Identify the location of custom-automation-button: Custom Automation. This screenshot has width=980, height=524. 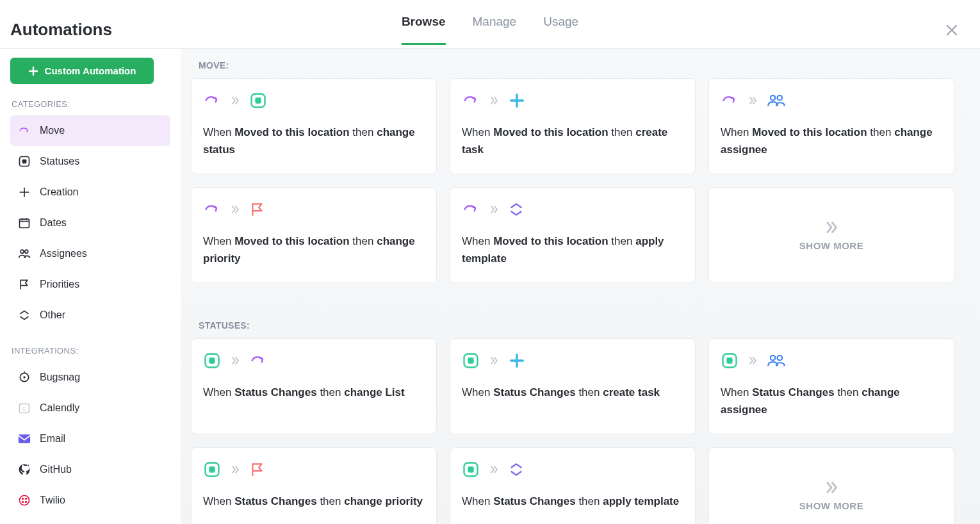
(82, 70).